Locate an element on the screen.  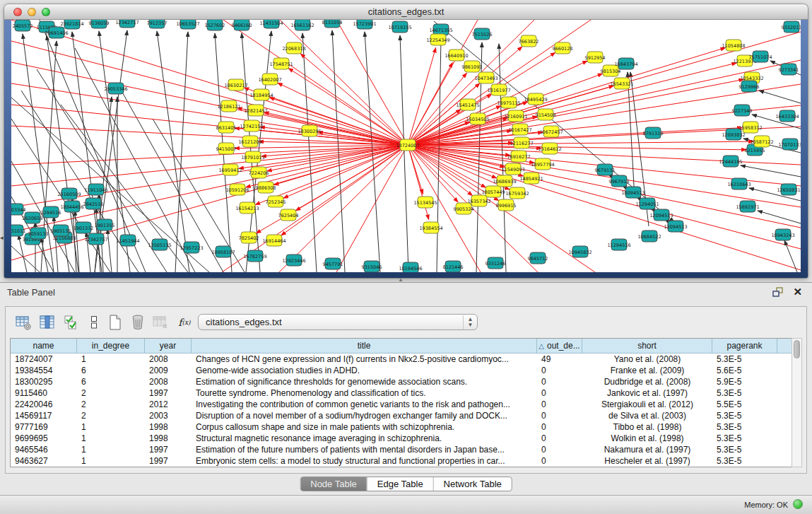
graph-node: 7515526 is located at coordinates (482, 34).